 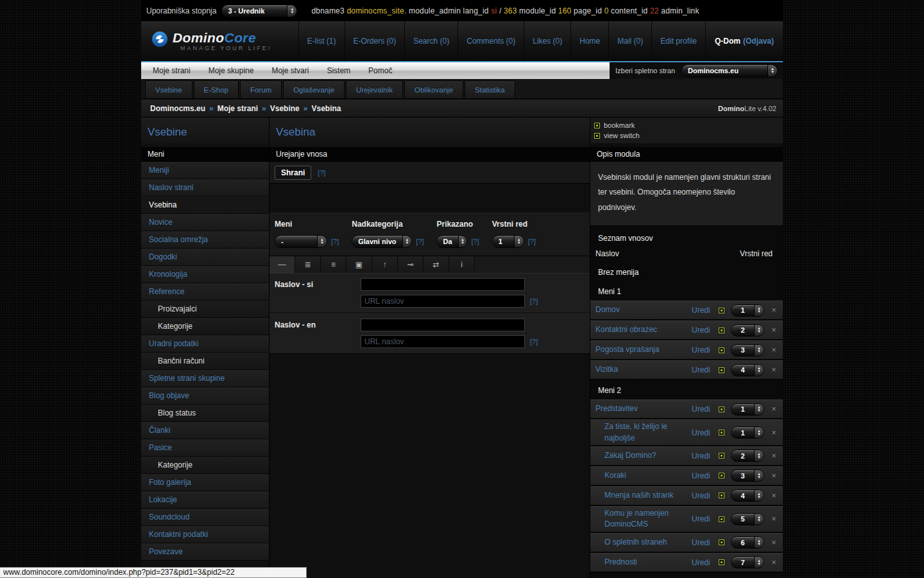 I want to click on toolbar-swap-arrows-icon: ⇄, so click(x=436, y=265).